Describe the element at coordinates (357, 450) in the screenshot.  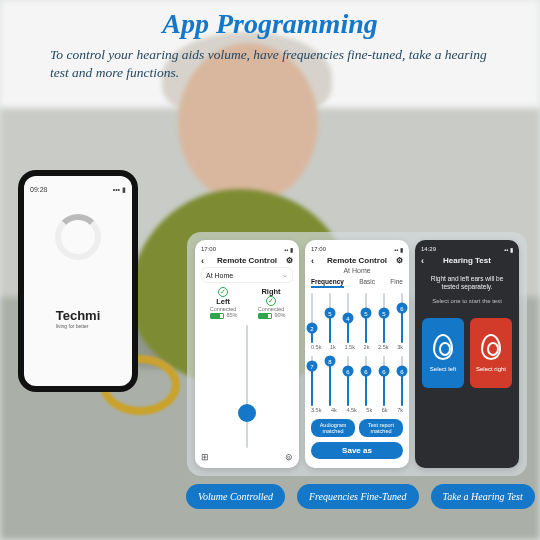
I see `save-button: Save as` at that location.